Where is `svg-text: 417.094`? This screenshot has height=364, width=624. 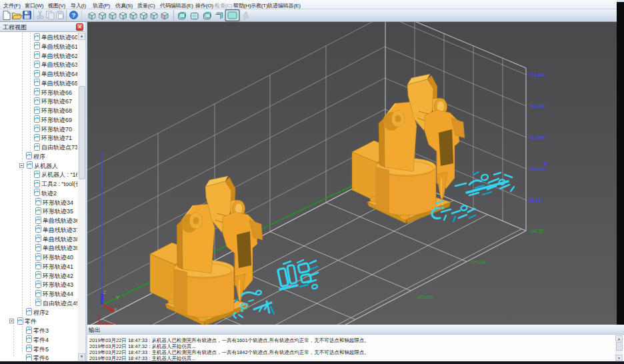 svg-text: 417.094 is located at coordinates (537, 137).